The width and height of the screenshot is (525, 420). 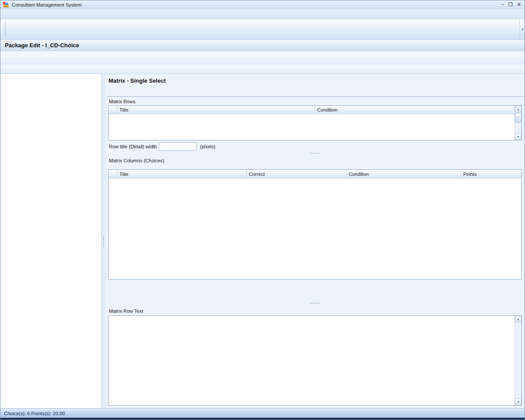 I want to click on app-logo-icon, so click(x=6, y=5).